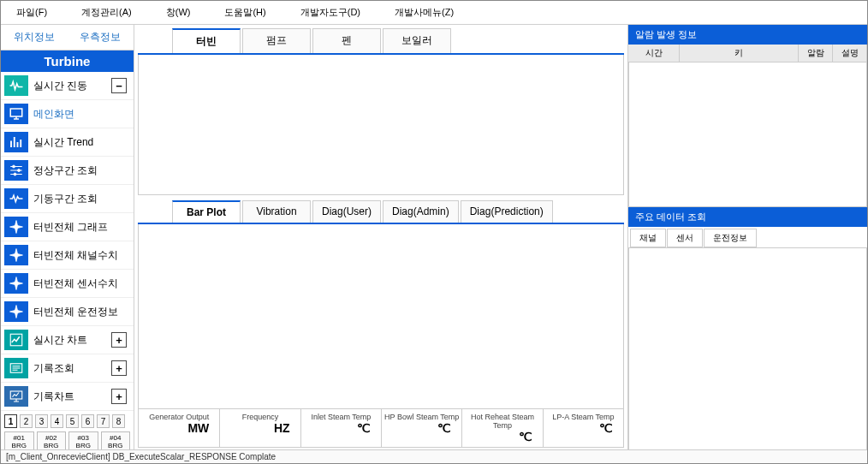 This screenshot has width=868, height=464. I want to click on turbine-header: Turbine, so click(67, 62).